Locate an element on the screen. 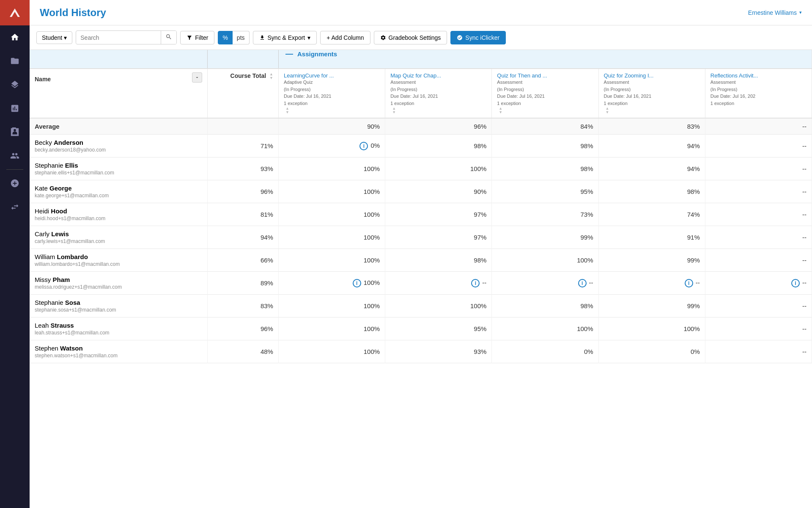 The image size is (812, 508). student-grade-3: 0% is located at coordinates (652, 352).